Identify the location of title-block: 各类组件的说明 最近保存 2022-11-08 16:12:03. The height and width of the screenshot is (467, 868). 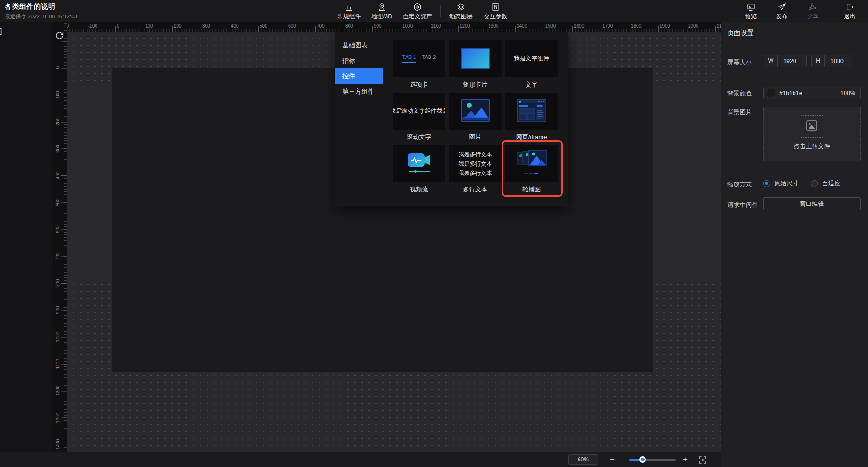
(41, 11).